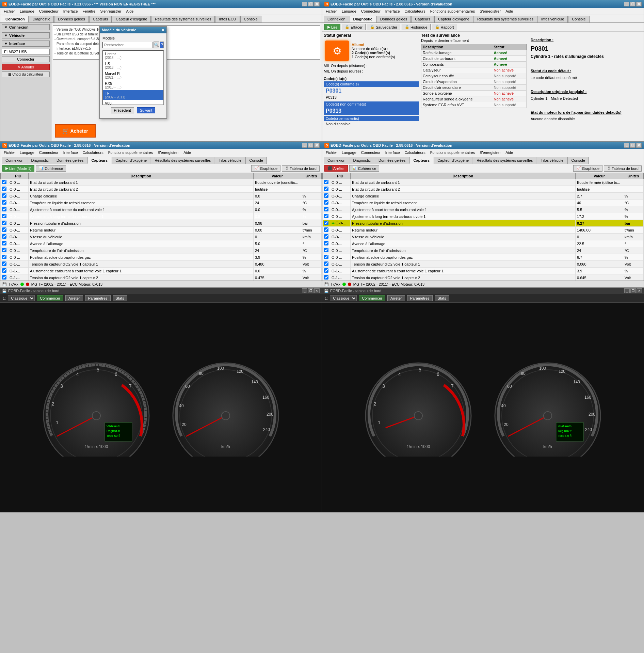 This screenshot has height=653, width=644. I want to click on tab-gelees-tr: Données gelées, so click(394, 19).